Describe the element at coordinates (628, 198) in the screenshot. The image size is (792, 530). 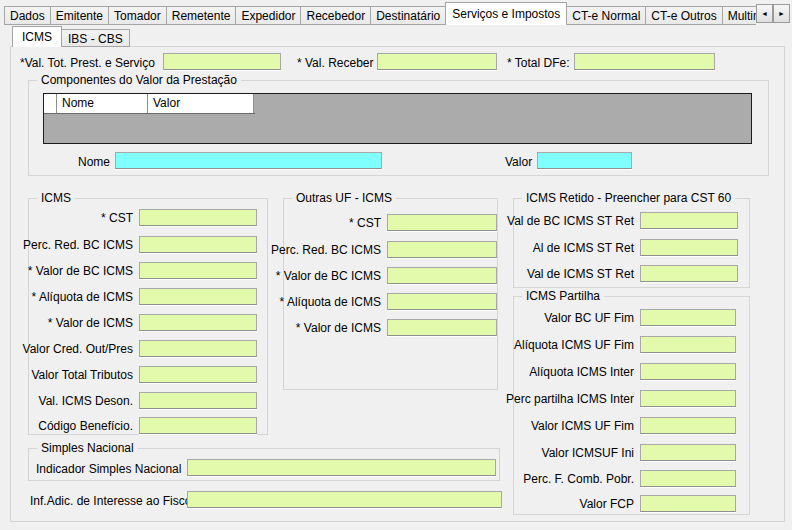
I see `groupbox-icms-retido-title: ICMS Retido - Preencher para CST 60` at that location.